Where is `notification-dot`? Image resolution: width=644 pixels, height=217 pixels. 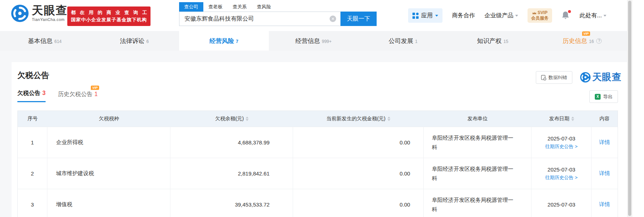
notification-dot is located at coordinates (569, 12).